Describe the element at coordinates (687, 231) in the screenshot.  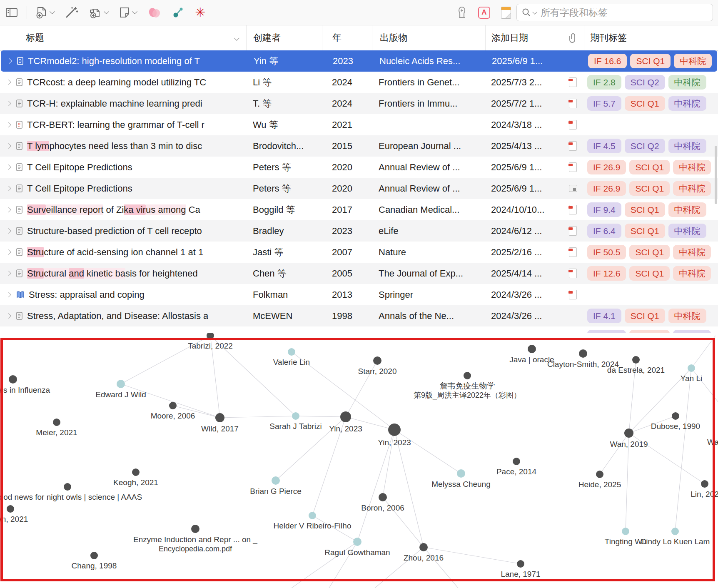
I see `journal-tag-badge: 中科院` at that location.